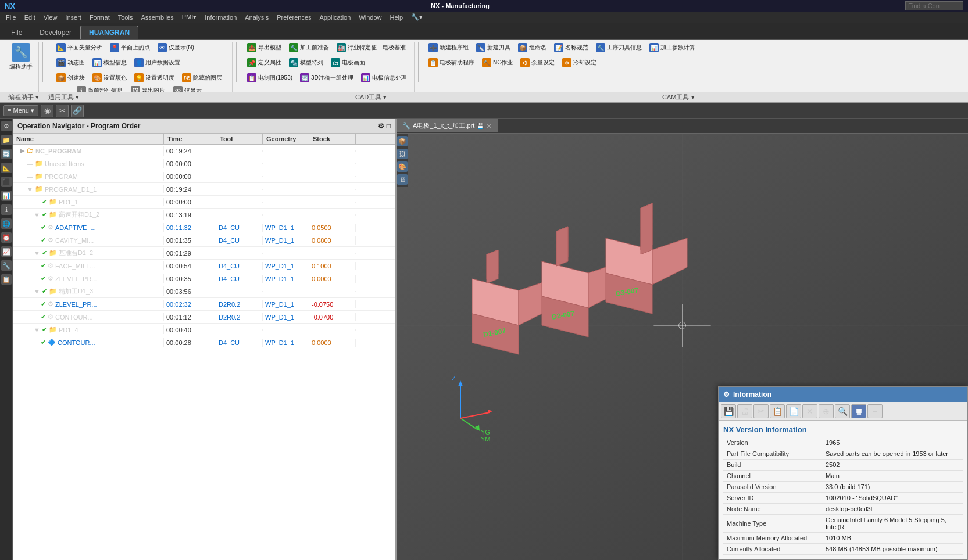 Image resolution: width=968 pixels, height=560 pixels. I want to click on ribbon-btn-moxingxinxi: 📊 模型信息, so click(109, 63).